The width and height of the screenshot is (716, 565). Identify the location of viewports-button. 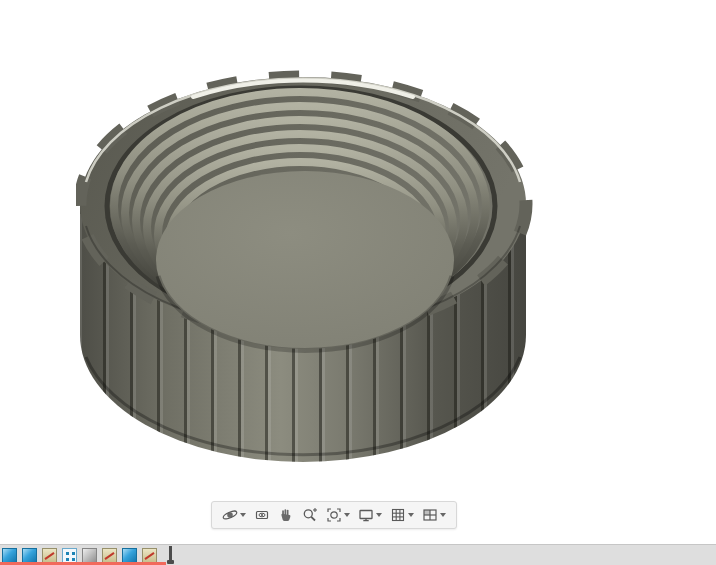
(434, 515).